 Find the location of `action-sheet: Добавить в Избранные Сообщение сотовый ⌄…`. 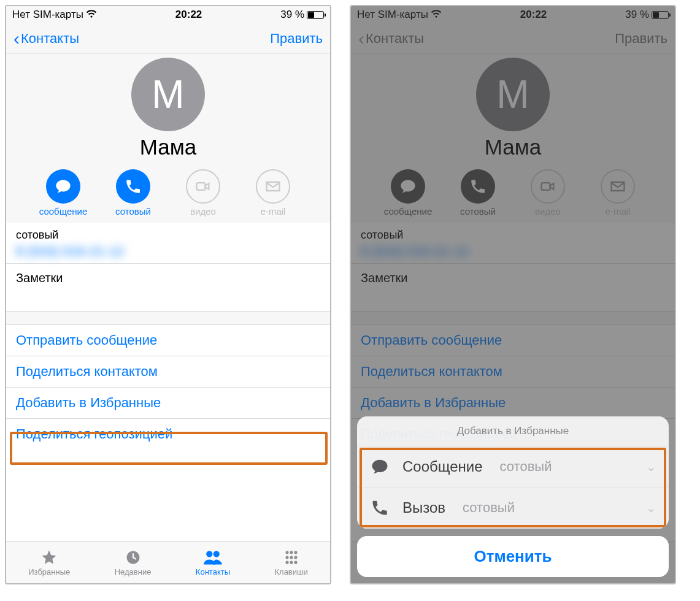

action-sheet: Добавить в Избранные Сообщение сотовый ⌄… is located at coordinates (513, 497).